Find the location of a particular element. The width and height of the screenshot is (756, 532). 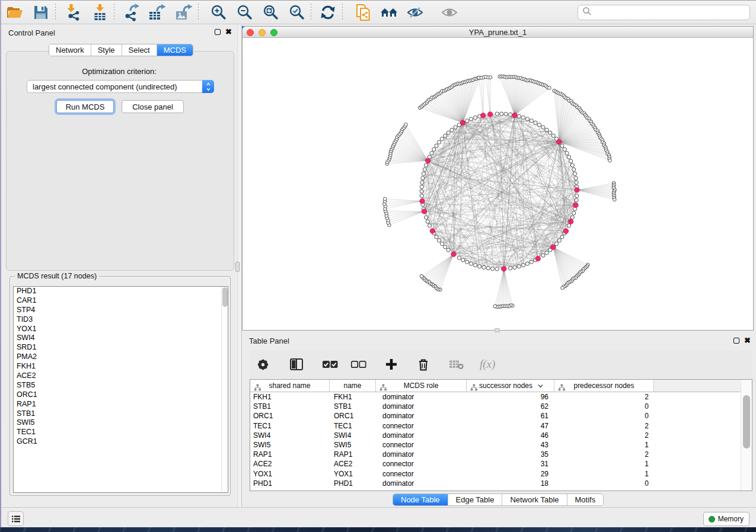

minimize-traffic-light is located at coordinates (262, 33).